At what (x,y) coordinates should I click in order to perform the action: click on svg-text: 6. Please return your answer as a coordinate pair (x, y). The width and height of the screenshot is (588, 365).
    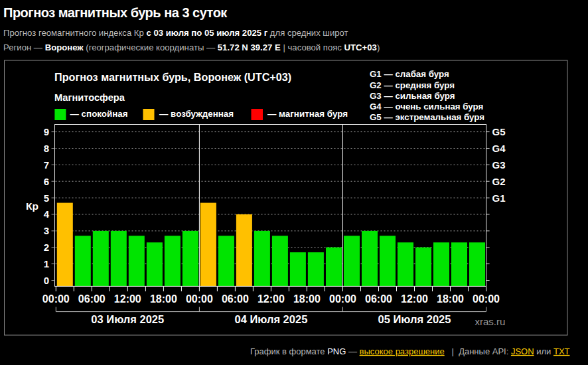
    Looking at the image, I should click on (46, 182).